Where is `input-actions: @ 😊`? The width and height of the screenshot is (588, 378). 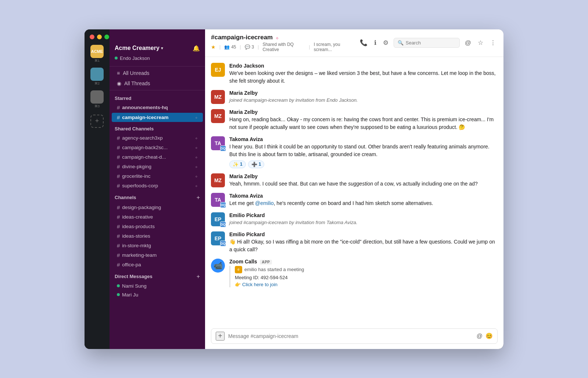
input-actions: @ 😊 is located at coordinates (485, 336).